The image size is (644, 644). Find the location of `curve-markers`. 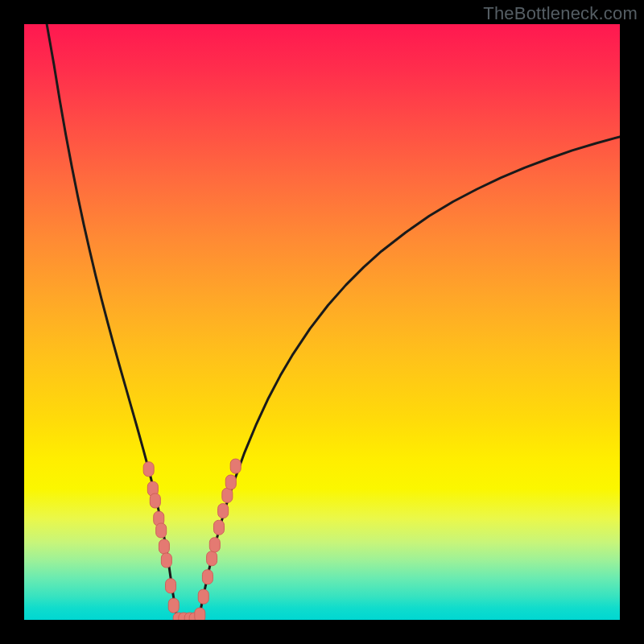

curve-markers is located at coordinates (192, 539).